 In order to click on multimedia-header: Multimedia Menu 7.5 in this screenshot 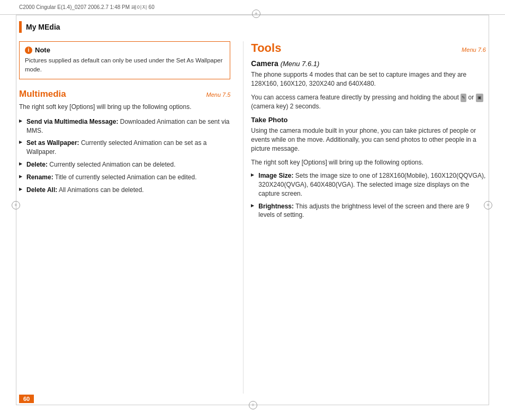, I will do `click(125, 94)`.